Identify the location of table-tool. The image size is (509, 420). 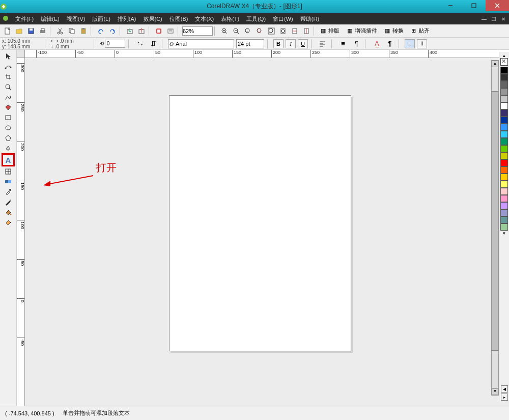
(8, 172).